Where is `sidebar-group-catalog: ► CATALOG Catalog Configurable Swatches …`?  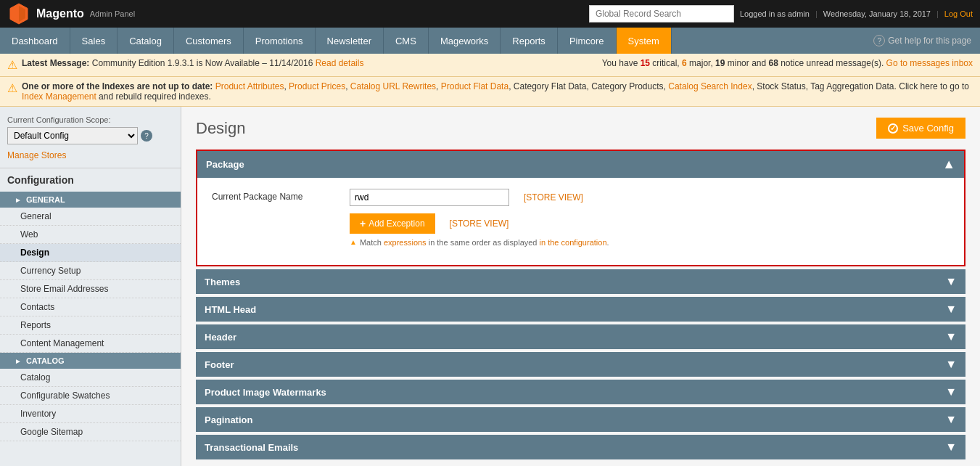
sidebar-group-catalog: ► CATALOG Catalog Configurable Swatches … is located at coordinates (90, 397).